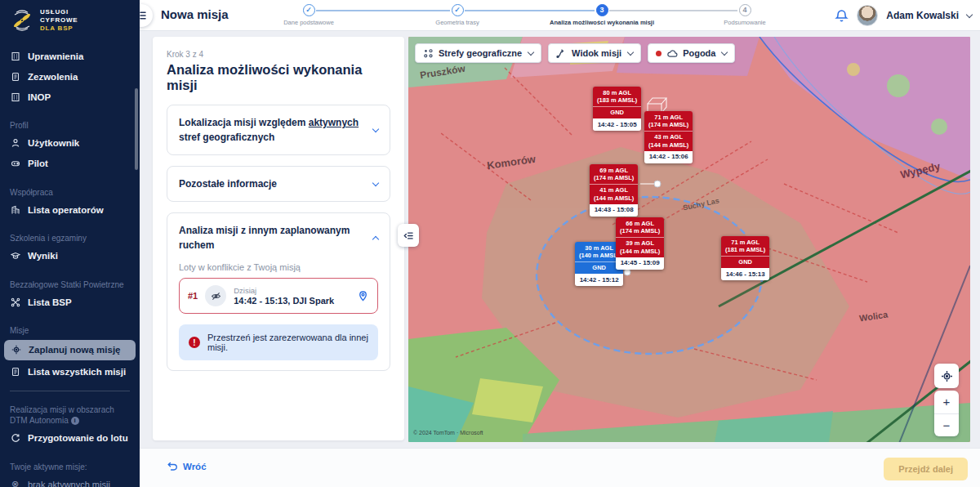  I want to click on sidebar-item-label: Pilot, so click(38, 163).